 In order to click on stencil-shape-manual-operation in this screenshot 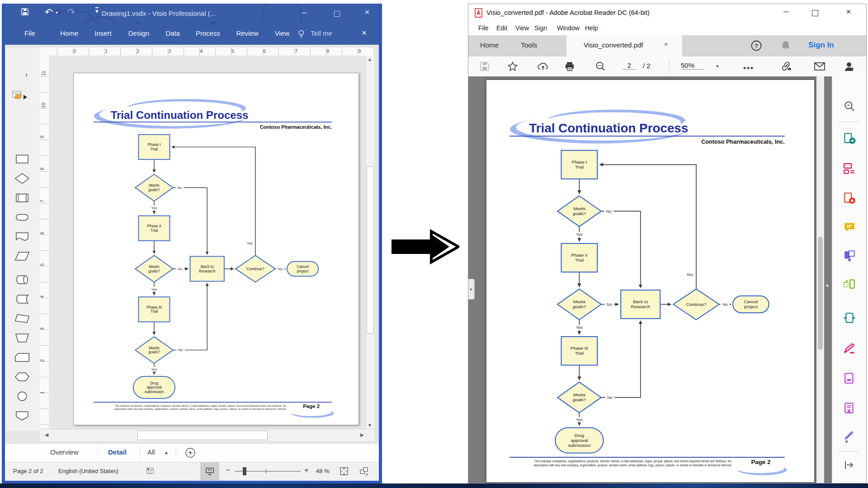, I will do `click(22, 338)`.